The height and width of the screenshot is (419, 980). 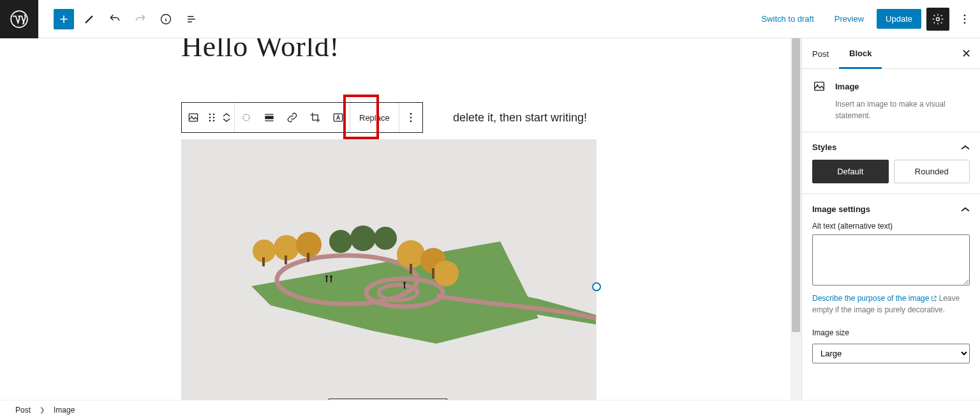 What do you see at coordinates (260, 51) in the screenshot?
I see `post-title: Hello World!` at bounding box center [260, 51].